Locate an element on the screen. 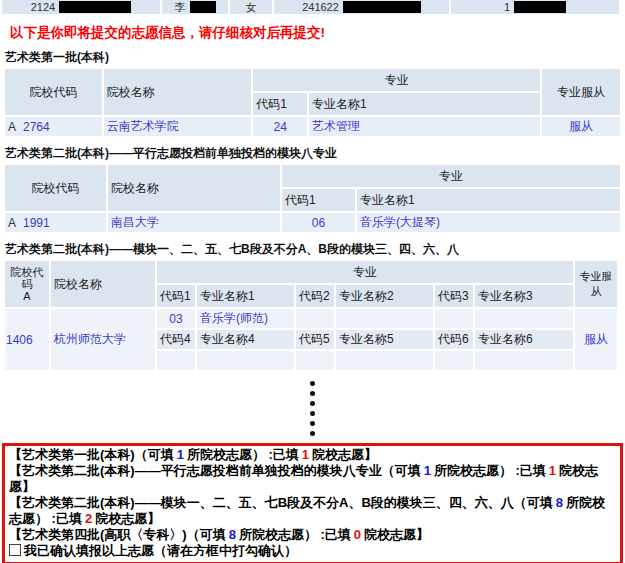  candidate-name-cell: 李 is located at coordinates (195, 7).